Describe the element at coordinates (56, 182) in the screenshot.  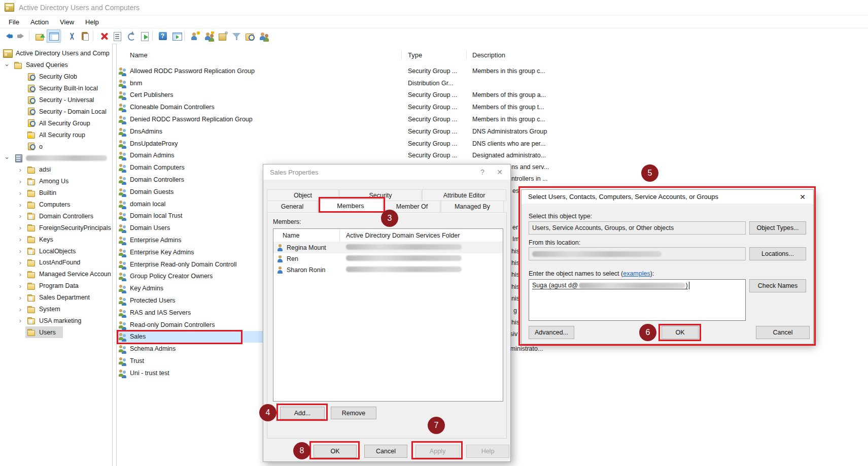
I see `tree-item: Among Us` at that location.